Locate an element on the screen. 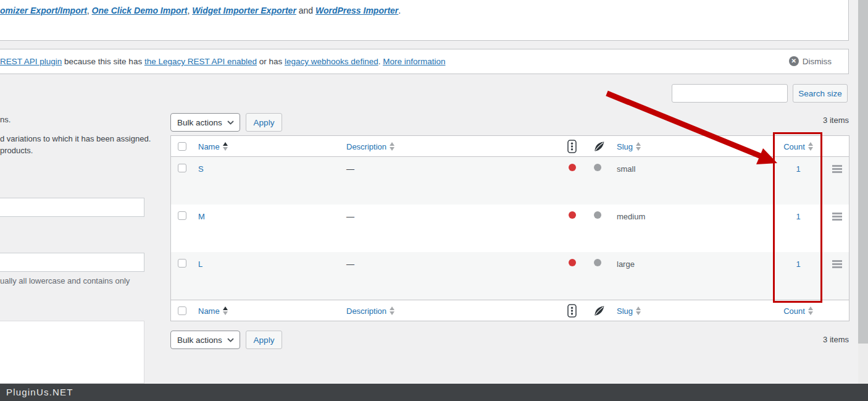 Image resolution: width=868 pixels, height=401 pixels. table-row: L — large 1 is located at coordinates (510, 276).